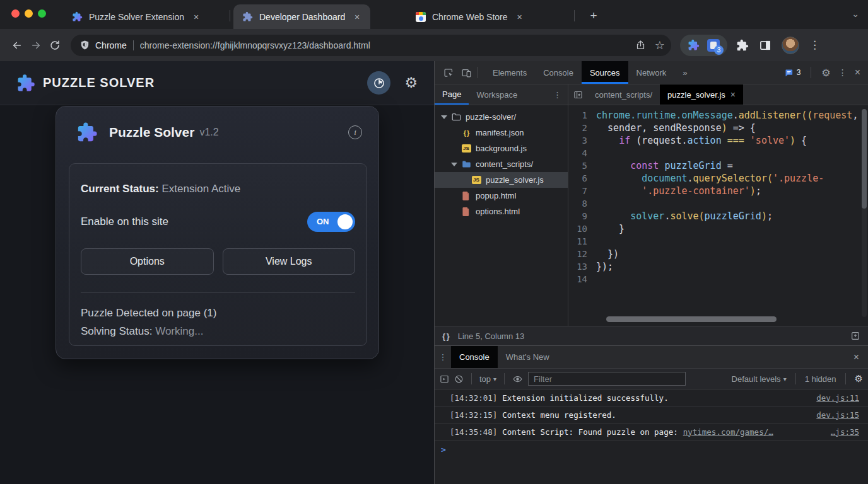 Image resolution: width=868 pixels, height=484 pixels. Describe the element at coordinates (445, 337) in the screenshot. I see `pretty-print-icon: { }` at that location.